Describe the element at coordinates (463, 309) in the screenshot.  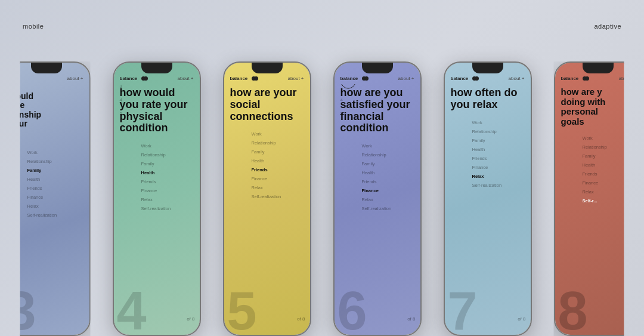
I see `phone-5-big-num: 7` at that location.